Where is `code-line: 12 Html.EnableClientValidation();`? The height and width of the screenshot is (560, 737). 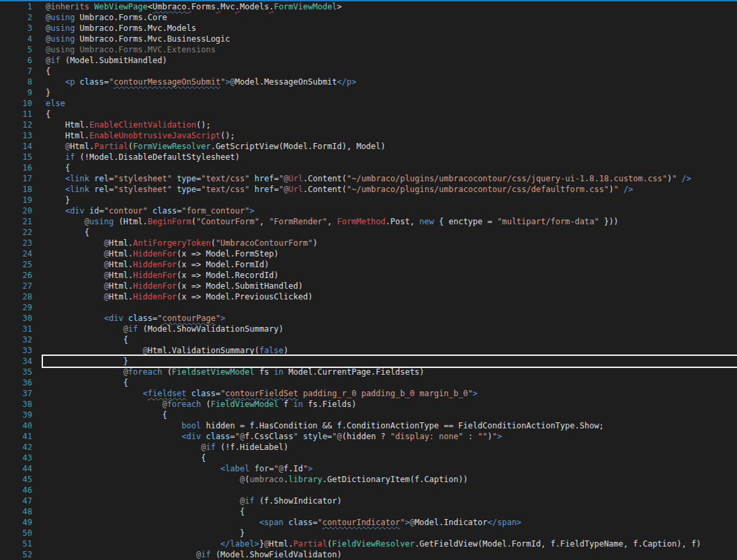
code-line: 12 Html.EnableClientValidation(); is located at coordinates (368, 125).